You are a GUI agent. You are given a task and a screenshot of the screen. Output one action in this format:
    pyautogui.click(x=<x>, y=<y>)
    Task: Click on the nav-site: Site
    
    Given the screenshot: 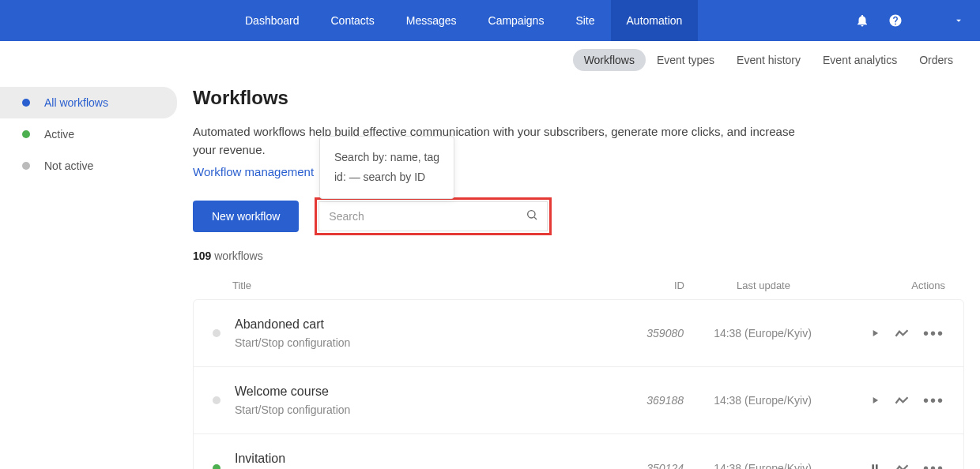 What is the action you would take?
    pyautogui.click(x=585, y=21)
    